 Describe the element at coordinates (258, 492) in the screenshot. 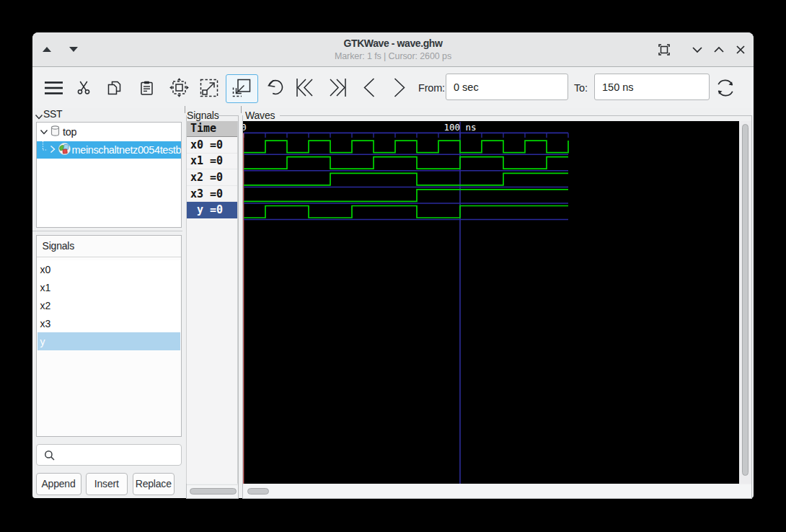

I see `waves-hscrollbar-thumb` at that location.